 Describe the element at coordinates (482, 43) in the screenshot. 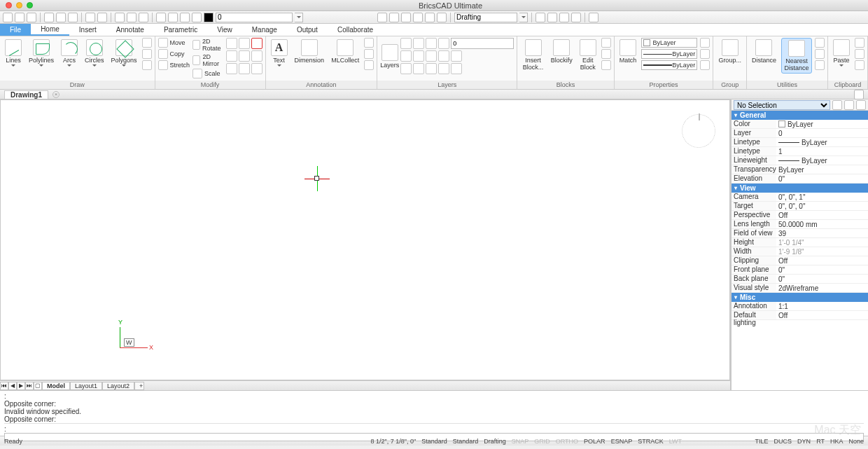

I see `layer-combo` at that location.